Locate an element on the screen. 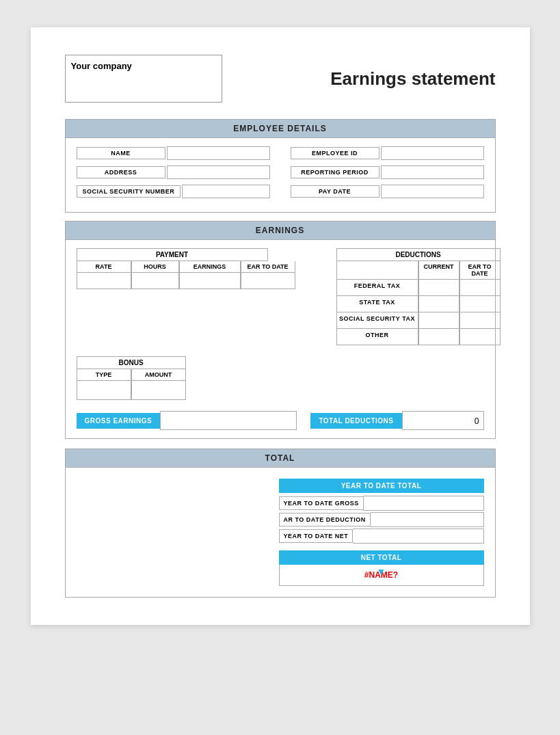 Image resolution: width=560 pixels, height=735 pixels. total-deductions-value: 0 is located at coordinates (443, 420).